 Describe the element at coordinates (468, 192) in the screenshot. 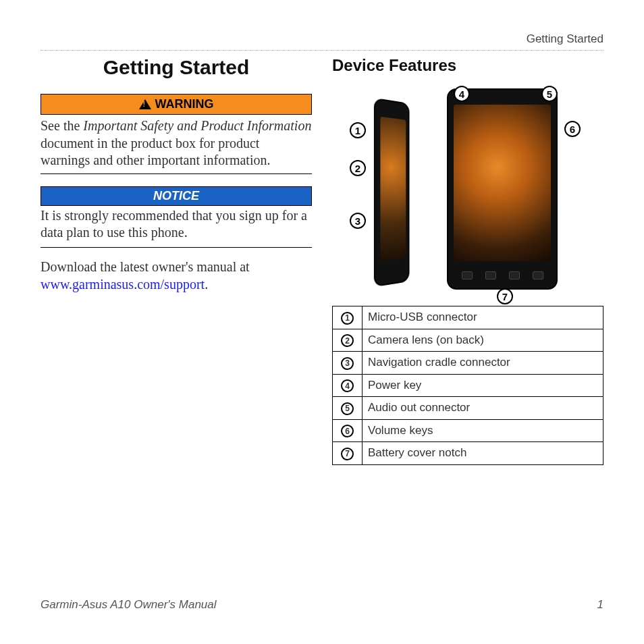

I see `device-diagram: 1 2 3 4 5 6 7` at that location.